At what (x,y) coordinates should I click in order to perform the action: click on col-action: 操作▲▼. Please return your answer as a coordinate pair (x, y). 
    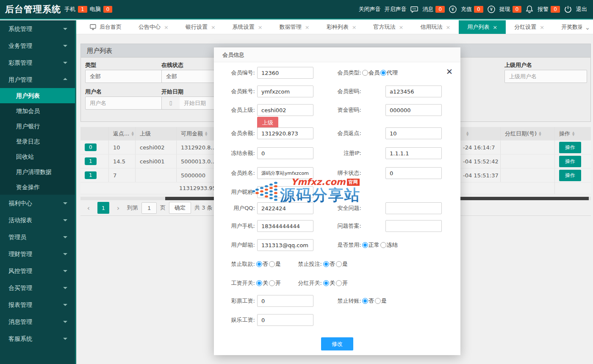
    Looking at the image, I should click on (573, 134).